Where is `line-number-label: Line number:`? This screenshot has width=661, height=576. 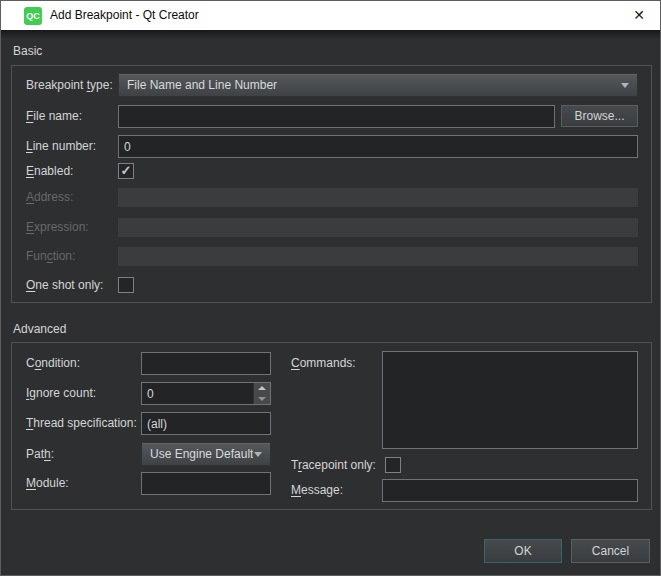
line-number-label: Line number: is located at coordinates (61, 146).